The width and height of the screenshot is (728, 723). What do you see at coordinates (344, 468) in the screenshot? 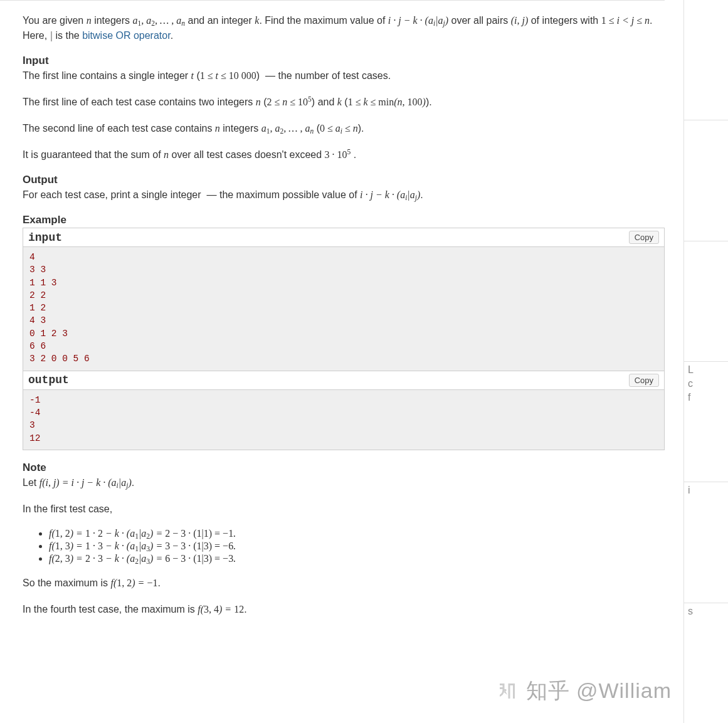
I see `note-heading: Note` at bounding box center [344, 468].